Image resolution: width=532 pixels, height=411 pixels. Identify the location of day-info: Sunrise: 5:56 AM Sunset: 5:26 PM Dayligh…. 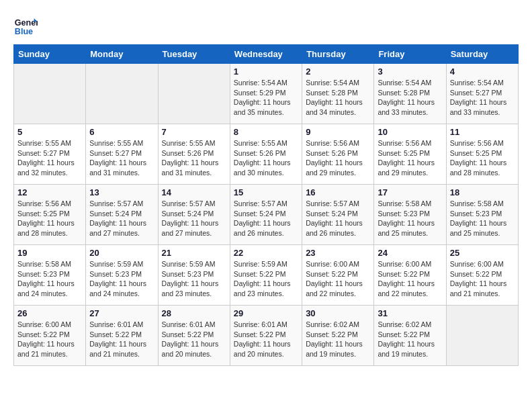
(338, 158).